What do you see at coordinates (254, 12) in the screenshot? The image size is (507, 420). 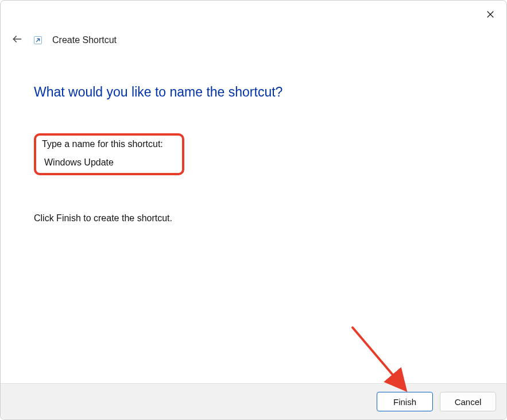 I see `titlebar-actions` at bounding box center [254, 12].